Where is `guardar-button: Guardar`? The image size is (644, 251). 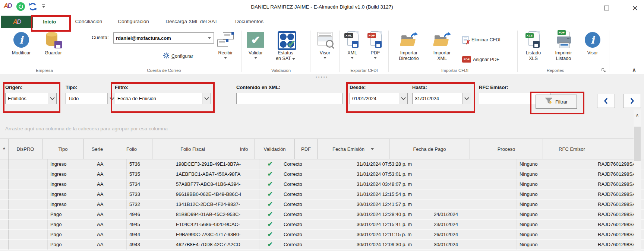 guardar-button: Guardar is located at coordinates (53, 43).